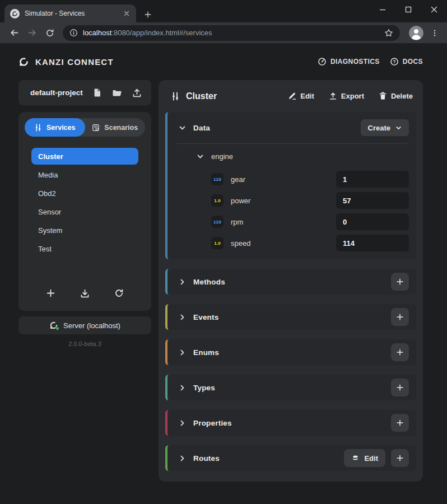 Image resolution: width=447 pixels, height=504 pixels. I want to click on field-name: power, so click(241, 200).